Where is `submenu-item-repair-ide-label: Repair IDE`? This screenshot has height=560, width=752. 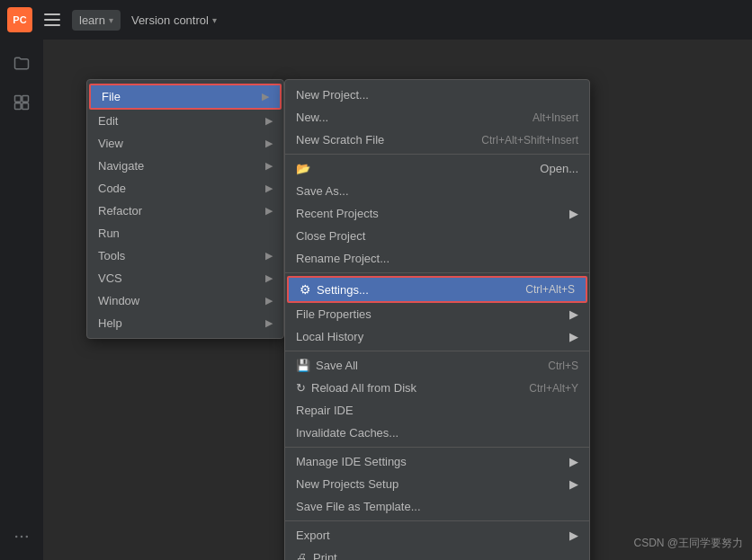 submenu-item-repair-ide-label: Repair IDE is located at coordinates (325, 410).